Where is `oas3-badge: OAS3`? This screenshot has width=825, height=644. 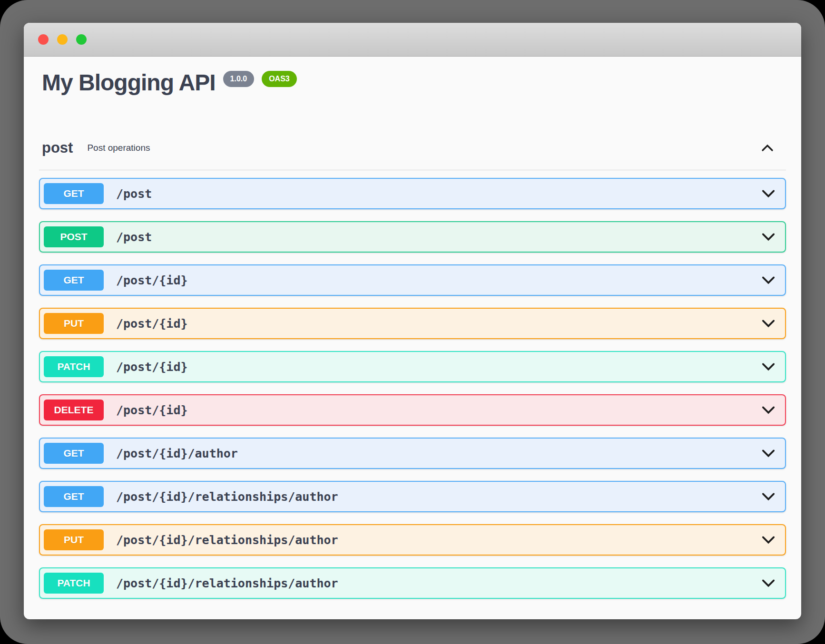 oas3-badge: OAS3 is located at coordinates (279, 79).